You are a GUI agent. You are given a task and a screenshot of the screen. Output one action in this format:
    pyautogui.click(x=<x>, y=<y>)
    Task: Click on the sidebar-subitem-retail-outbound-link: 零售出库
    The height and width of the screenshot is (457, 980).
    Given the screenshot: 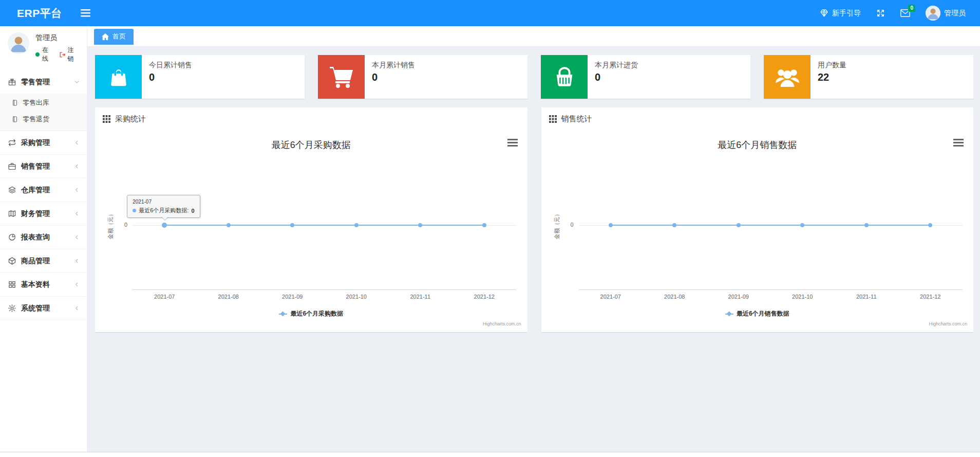 What is the action you would take?
    pyautogui.click(x=43, y=103)
    